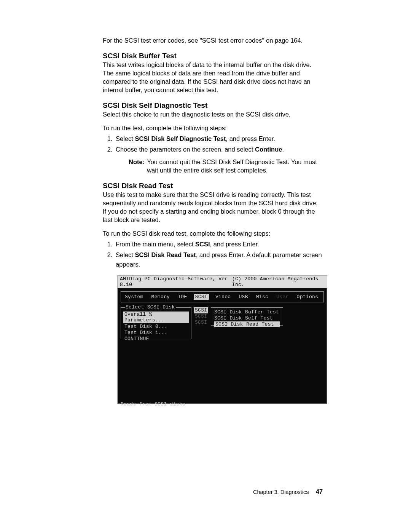 The height and width of the screenshot is (532, 411). I want to click on terminal-copyright: (C) 2000 American Megatrends Inc., so click(279, 282).